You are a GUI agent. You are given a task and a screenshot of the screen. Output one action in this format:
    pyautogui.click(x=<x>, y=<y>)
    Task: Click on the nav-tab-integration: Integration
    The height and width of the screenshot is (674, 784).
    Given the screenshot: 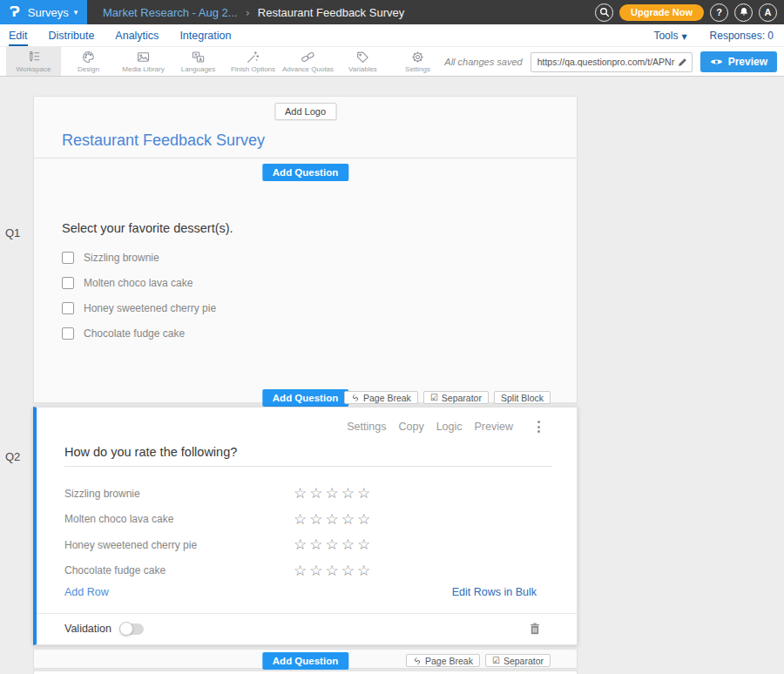 What is the action you would take?
    pyautogui.click(x=206, y=36)
    